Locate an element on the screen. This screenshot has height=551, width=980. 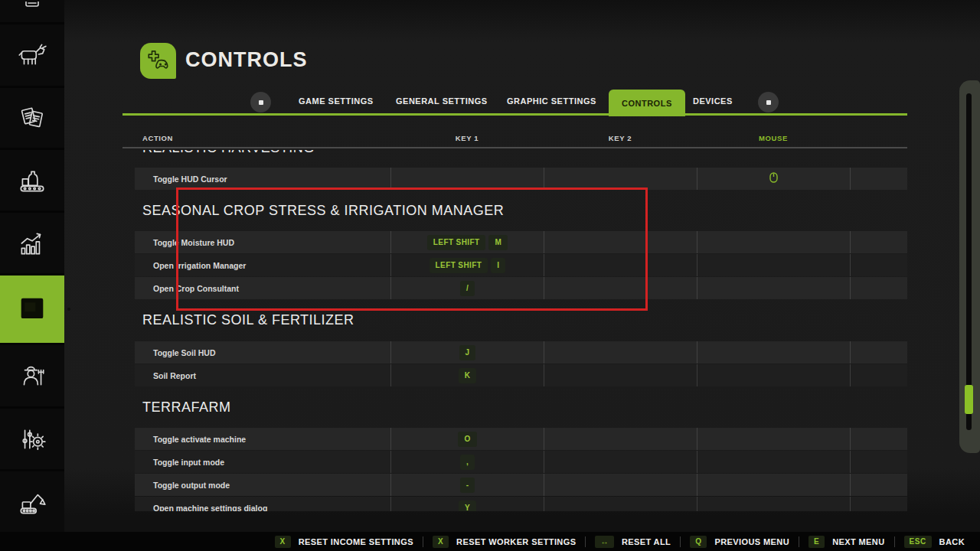
sidebar-item-construction is located at coordinates (32, 502).